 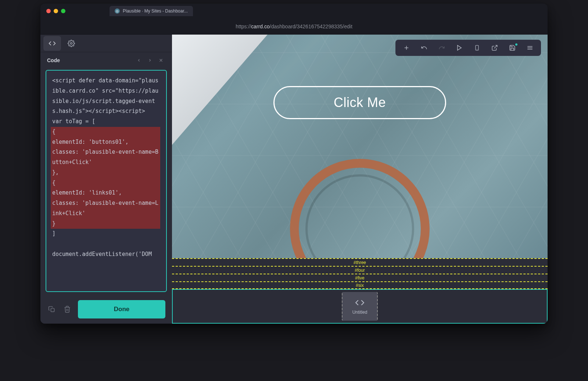 I want to click on embed-bar: Untitled, so click(x=360, y=306).